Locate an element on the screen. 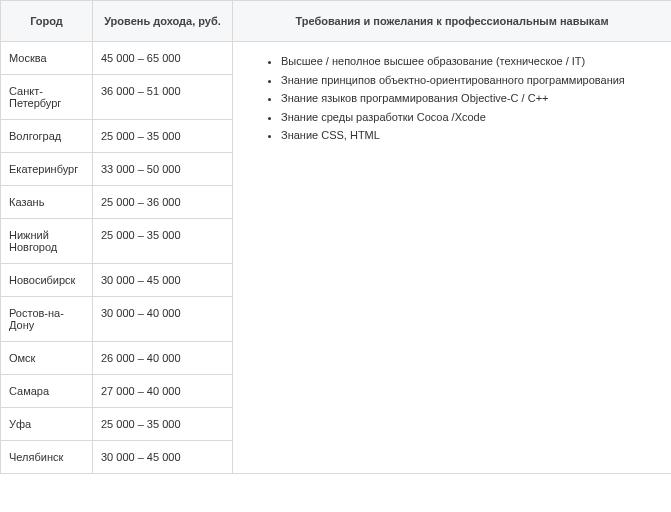  requirements-list: Высшее / неполное высшее образование (те… is located at coordinates (452, 98).